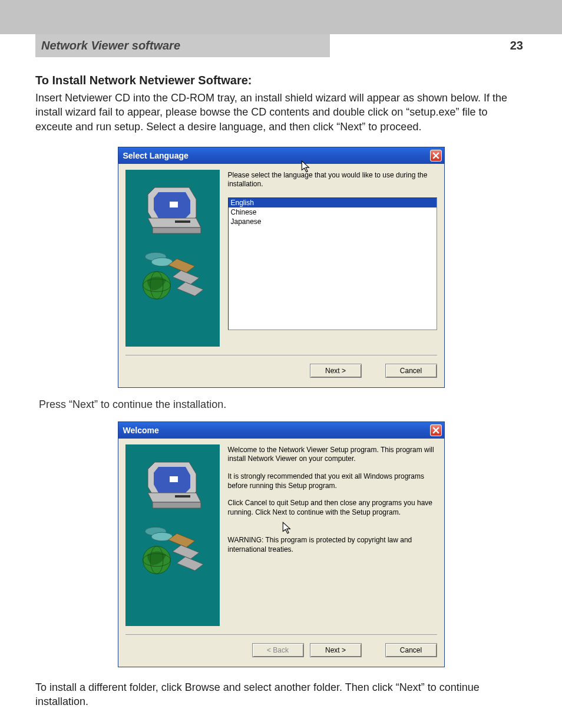  What do you see at coordinates (281, 80) in the screenshot?
I see `content-heading: To Install Network Netviewer Software:` at bounding box center [281, 80].